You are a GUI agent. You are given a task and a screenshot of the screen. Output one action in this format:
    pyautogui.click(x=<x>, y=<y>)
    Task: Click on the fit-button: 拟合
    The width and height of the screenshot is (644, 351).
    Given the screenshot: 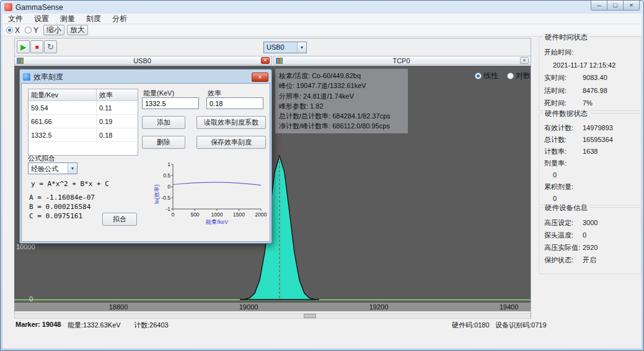 What is the action you would take?
    pyautogui.click(x=120, y=220)
    